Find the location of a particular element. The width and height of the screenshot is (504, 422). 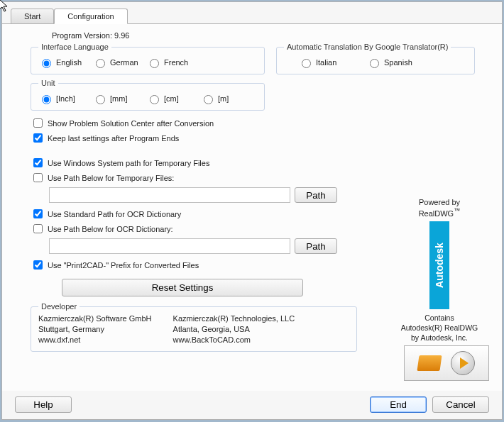

radio-german: German is located at coordinates (117, 62).